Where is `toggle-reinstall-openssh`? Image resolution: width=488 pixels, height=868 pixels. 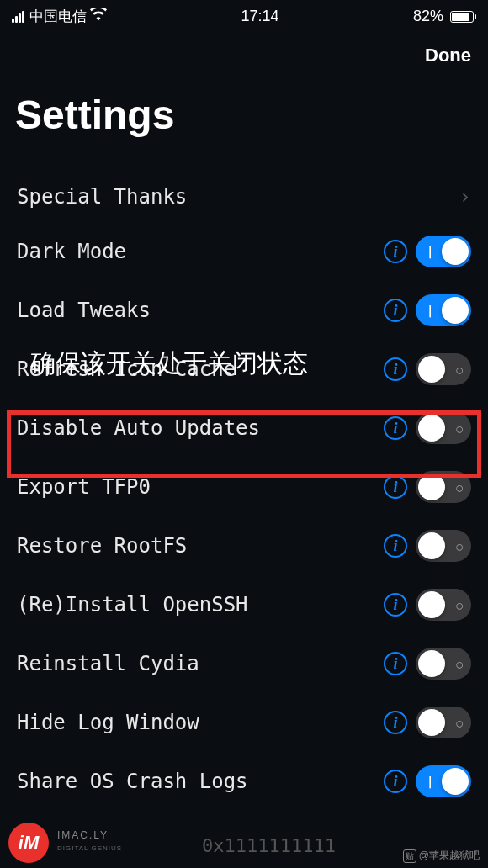
toggle-reinstall-openssh is located at coordinates (443, 605).